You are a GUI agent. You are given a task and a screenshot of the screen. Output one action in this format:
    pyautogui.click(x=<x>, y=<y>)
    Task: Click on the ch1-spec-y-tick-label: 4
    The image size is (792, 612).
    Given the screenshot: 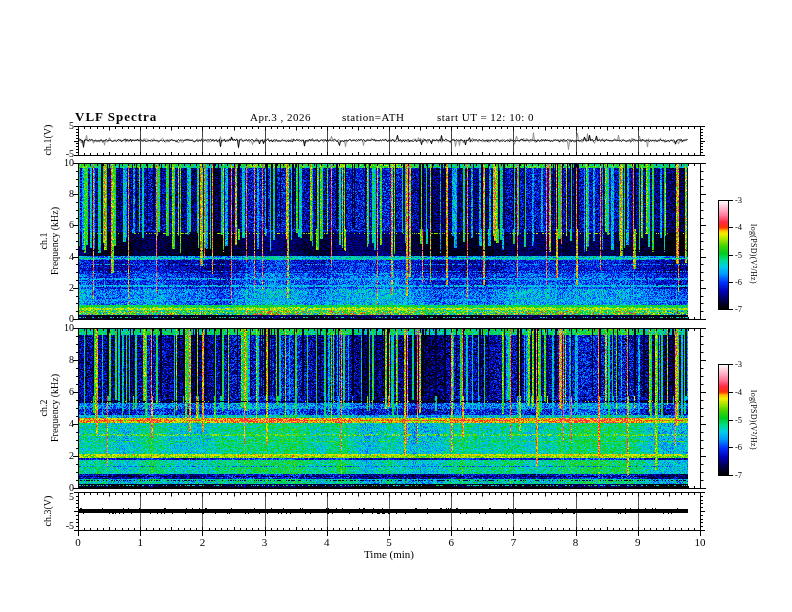 What is the action you would take?
    pyautogui.click(x=57, y=256)
    